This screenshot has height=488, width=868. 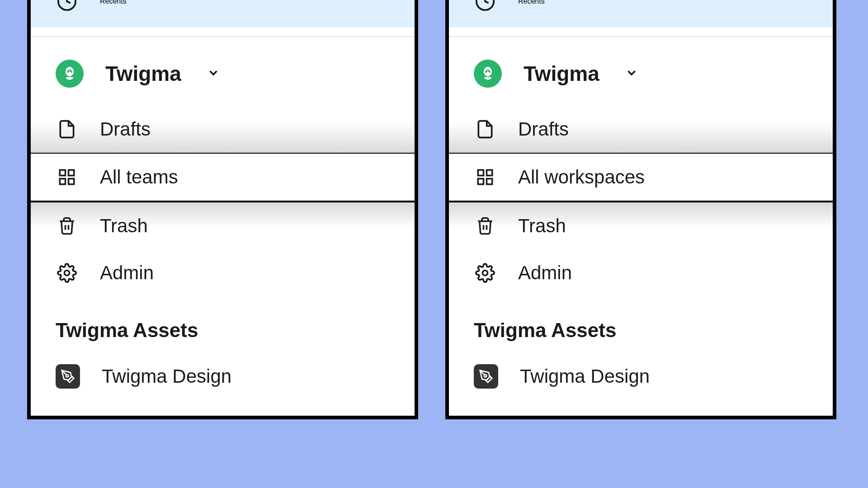 I want to click on sidebar-item-all-teams: All teams, so click(x=222, y=178).